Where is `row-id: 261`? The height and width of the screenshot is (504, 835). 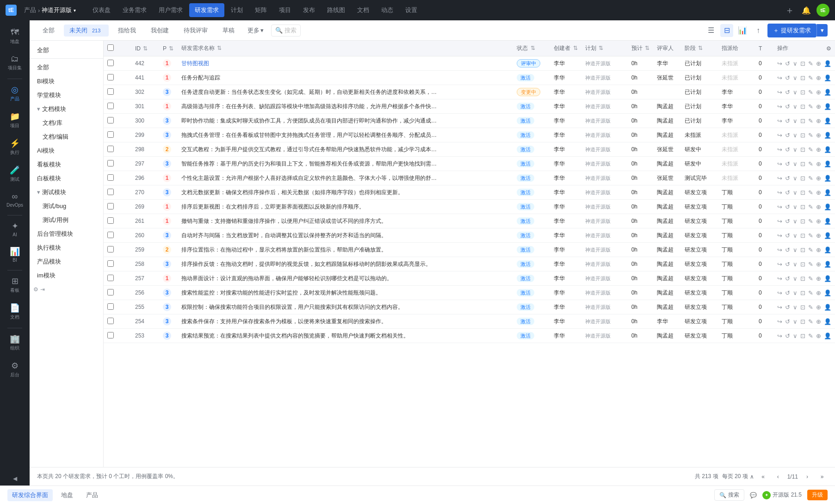 row-id: 261 is located at coordinates (145, 221).